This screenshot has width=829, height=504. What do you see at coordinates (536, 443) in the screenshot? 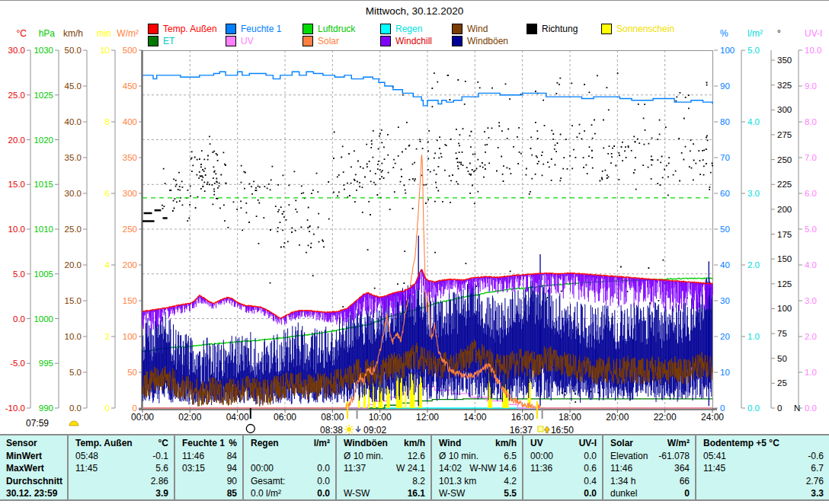
I see `stats-col-name: UV` at bounding box center [536, 443].